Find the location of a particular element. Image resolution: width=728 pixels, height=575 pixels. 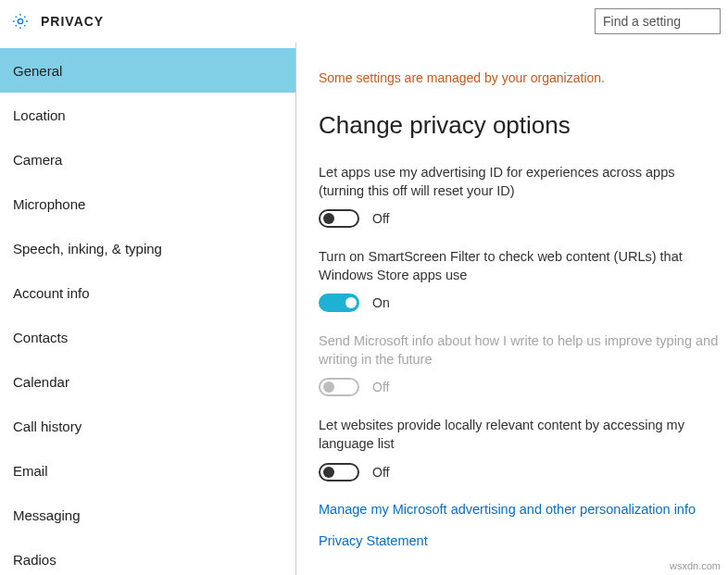

sidebar-item-label: Speech, inking, & typing is located at coordinates (87, 248).